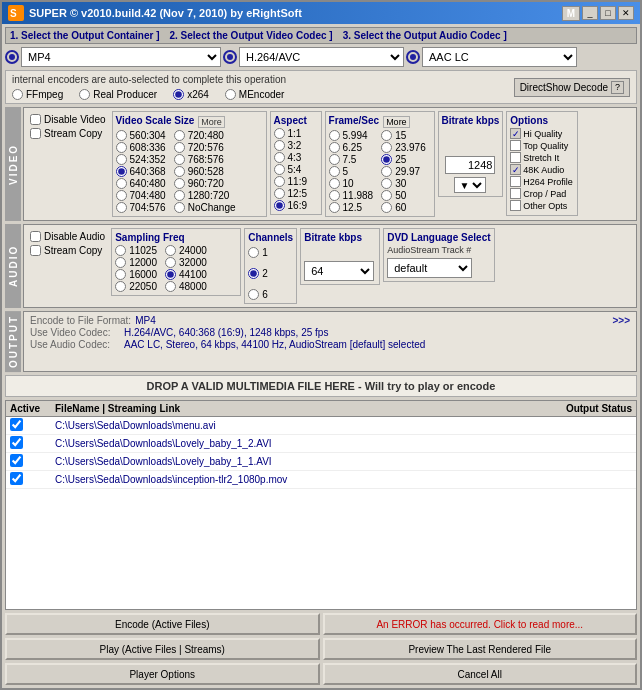 This screenshot has width=642, height=690. I want to click on x264-radio-row: x264, so click(191, 94).